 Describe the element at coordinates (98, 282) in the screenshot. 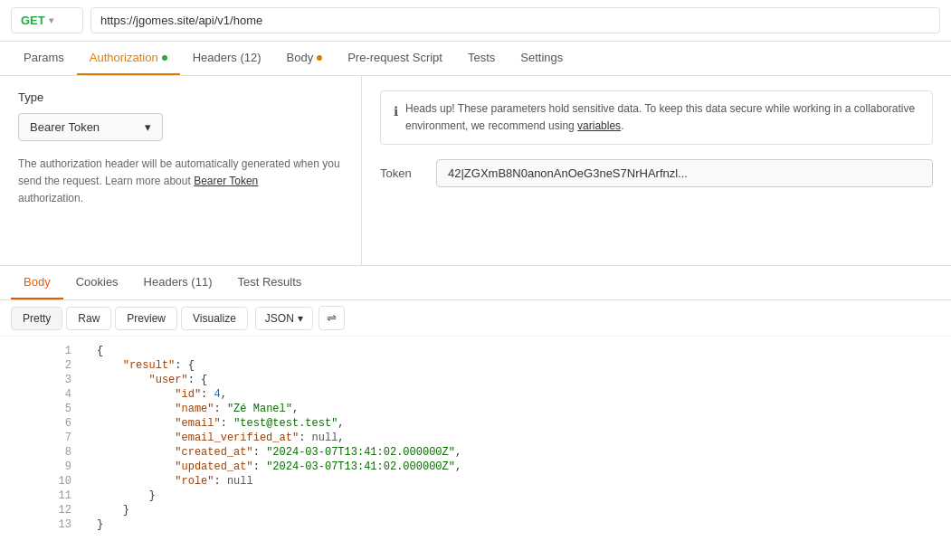

I see `bottom-tab-cookies: Cookies` at that location.